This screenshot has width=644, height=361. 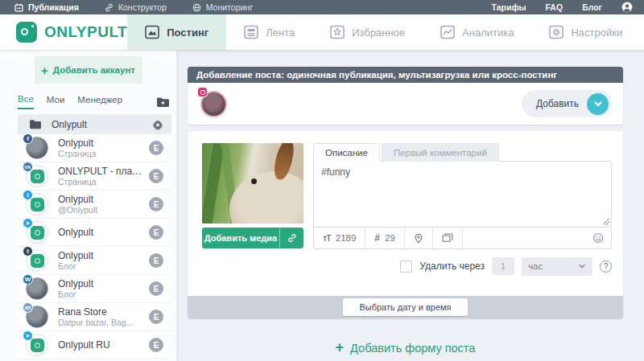 What do you see at coordinates (27, 336) in the screenshot?
I see `telegram-badge-icon: ➤` at bounding box center [27, 336].